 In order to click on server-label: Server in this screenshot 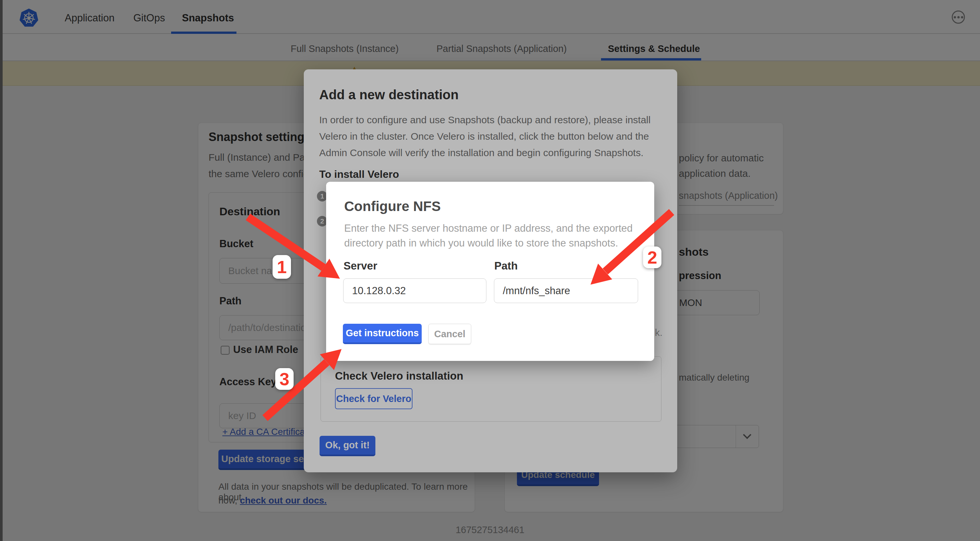, I will do `click(361, 266)`.